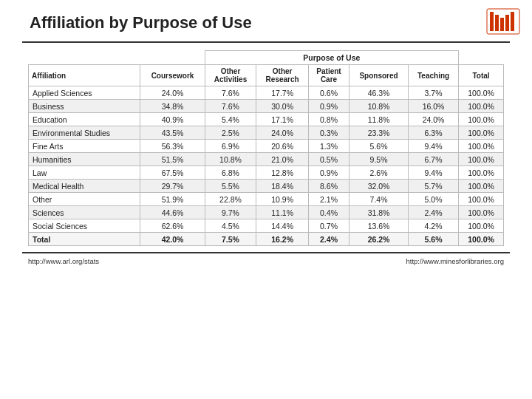  I want to click on col-other-research: OtherResearch, so click(282, 75).